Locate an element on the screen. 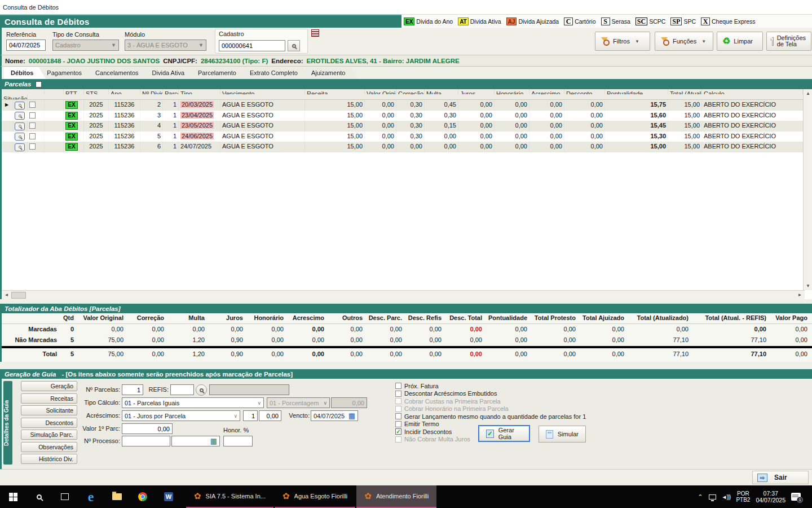  refis-search-button is located at coordinates (201, 390).